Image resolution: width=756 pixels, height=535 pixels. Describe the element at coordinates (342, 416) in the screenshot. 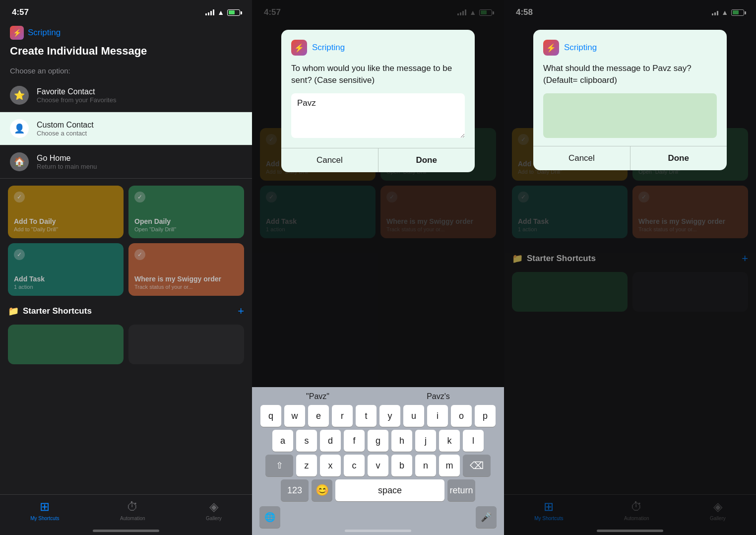

I see `key-r: r` at that location.